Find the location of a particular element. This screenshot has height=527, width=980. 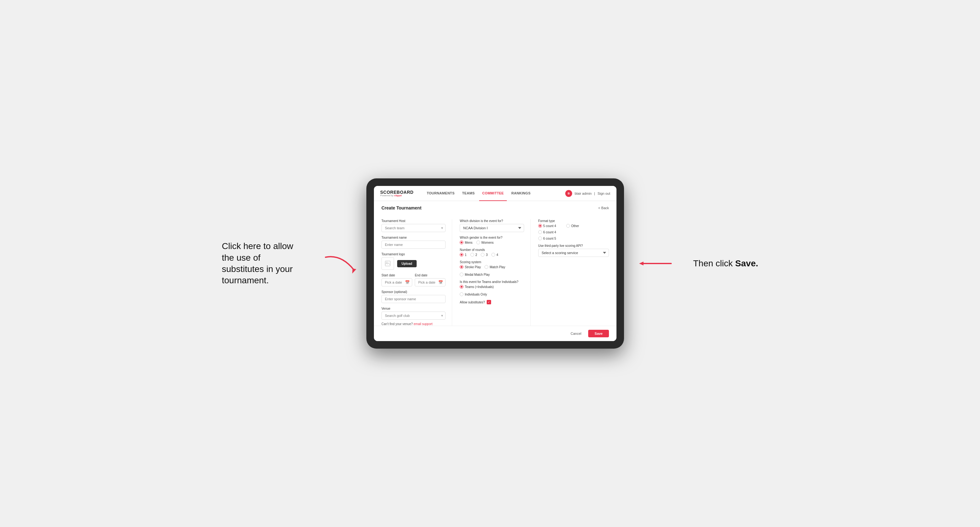

medal-match-circle is located at coordinates (461, 275).